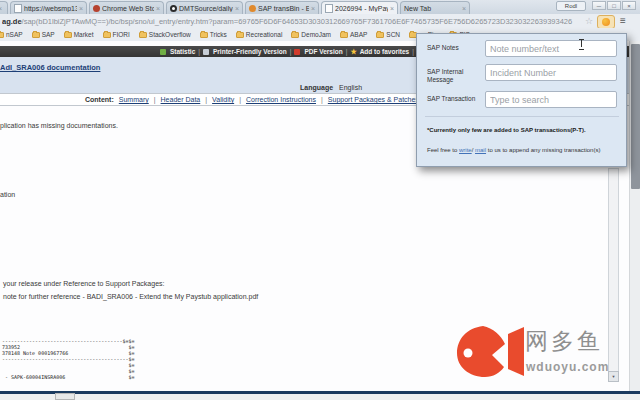  Describe the element at coordinates (323, 52) in the screenshot. I see `pdf-version-link: PDF Version` at that location.